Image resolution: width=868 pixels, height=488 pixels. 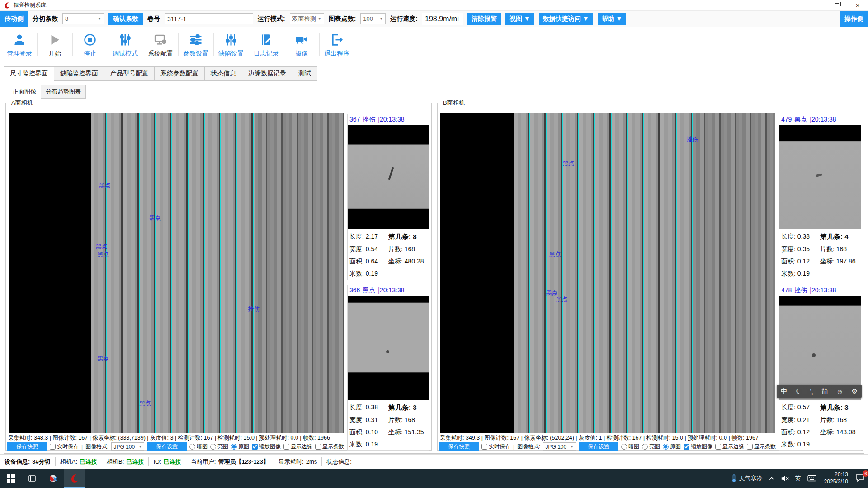 I want to click on ime-language-bar: 中 ☾ ’, 简 ☺ ⚙, so click(x=819, y=391).